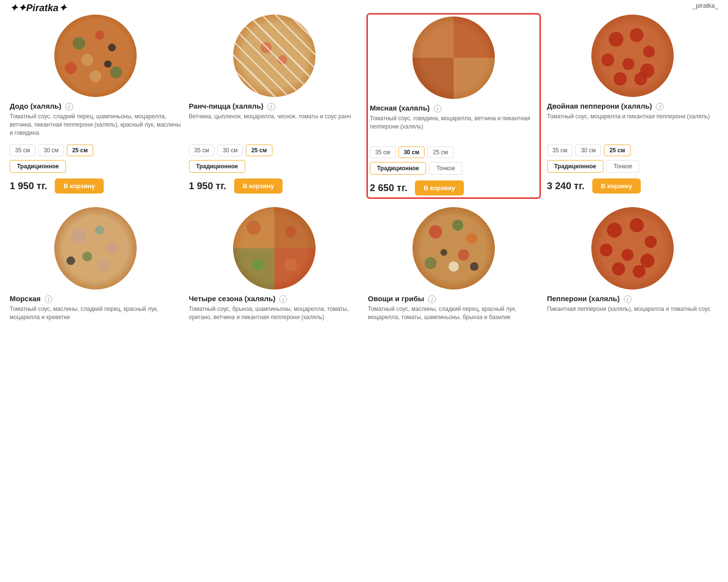 The width and height of the screenshot is (728, 582). Describe the element at coordinates (38, 166) in the screenshot. I see `dough-selector-dodo: Традиционное` at that location.